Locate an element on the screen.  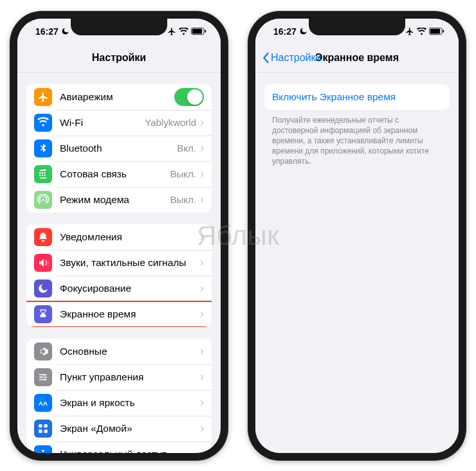
svg-text: AA is located at coordinates (43, 402).